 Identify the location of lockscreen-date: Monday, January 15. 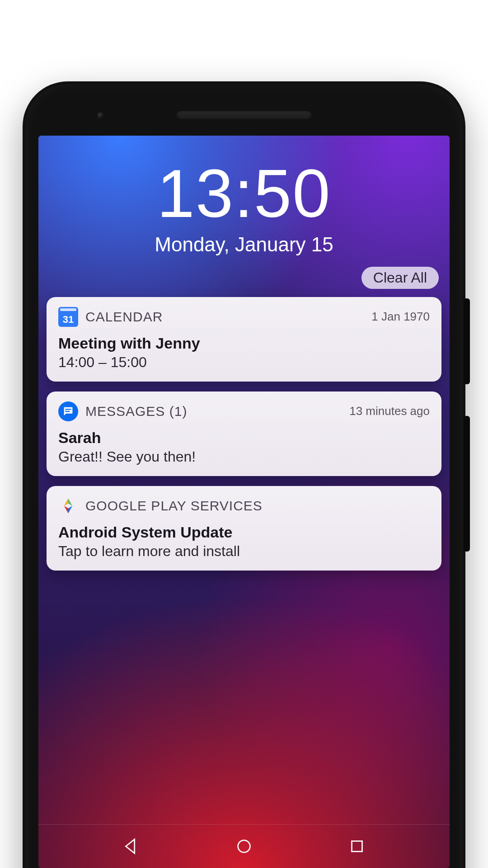
(244, 245).